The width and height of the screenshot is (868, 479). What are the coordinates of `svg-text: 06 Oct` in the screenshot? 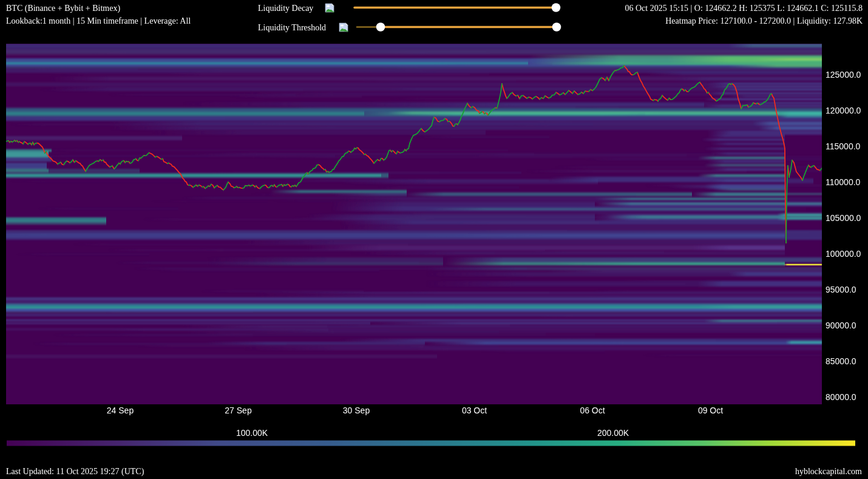 It's located at (592, 410).